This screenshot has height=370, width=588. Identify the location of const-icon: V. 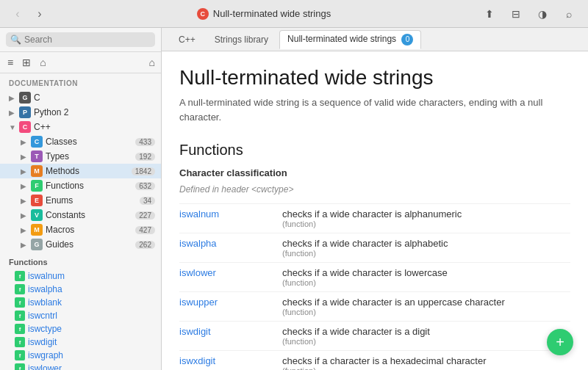
(37, 215).